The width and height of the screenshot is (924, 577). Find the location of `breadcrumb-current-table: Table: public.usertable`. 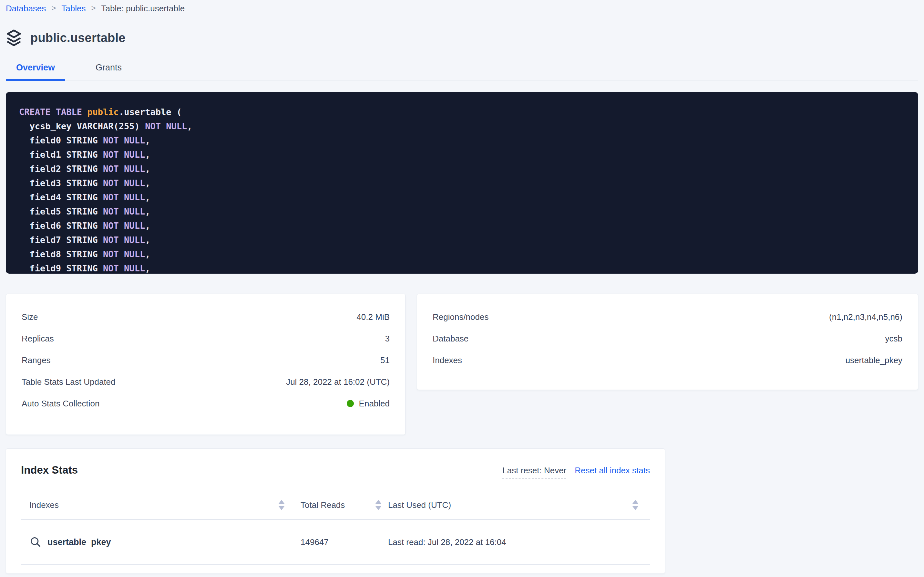

breadcrumb-current-table: Table: public.usertable is located at coordinates (143, 8).